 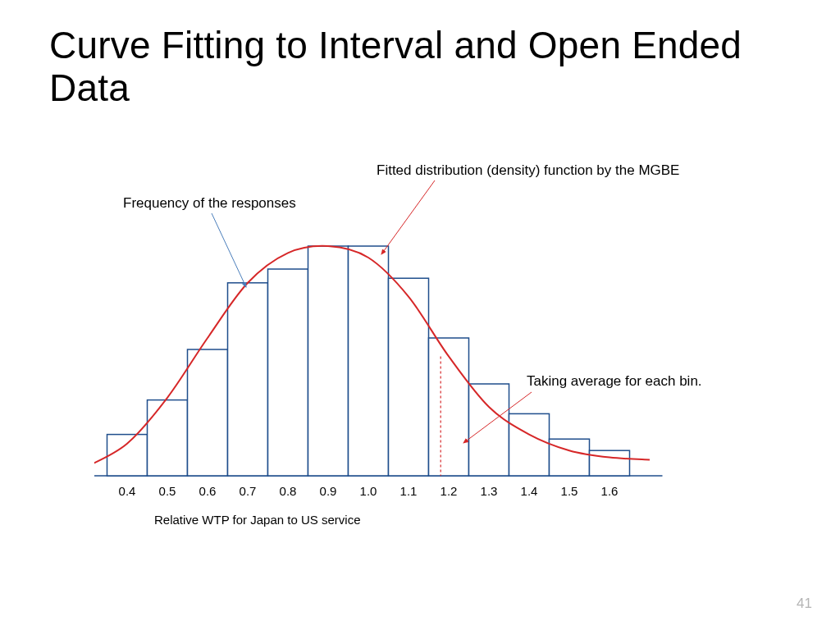 What do you see at coordinates (409, 491) in the screenshot?
I see `x-tick: 1.1` at bounding box center [409, 491].